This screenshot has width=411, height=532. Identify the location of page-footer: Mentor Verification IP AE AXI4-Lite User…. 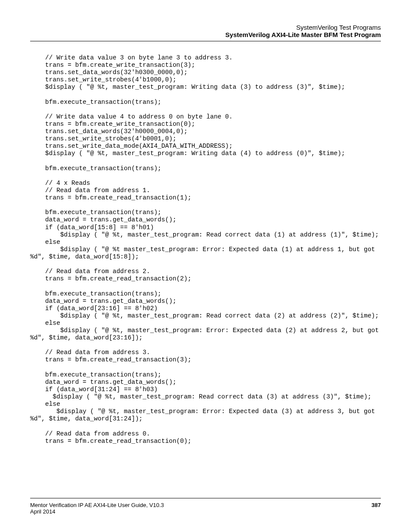
(206, 507).